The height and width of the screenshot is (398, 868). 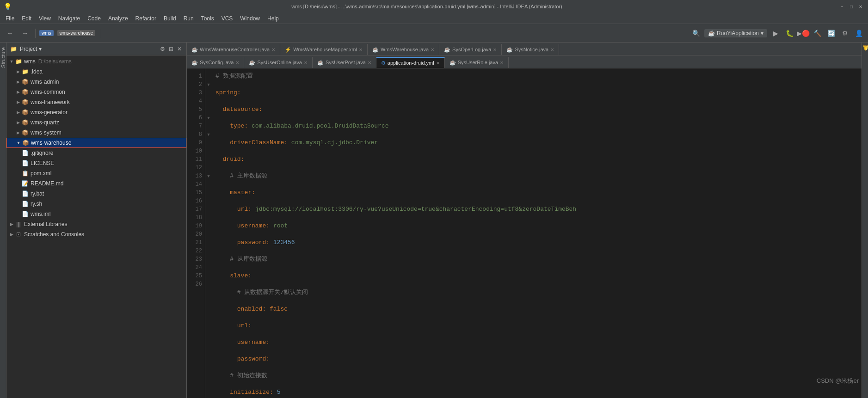 I want to click on project-close-icon: ✕, so click(x=179, y=49).